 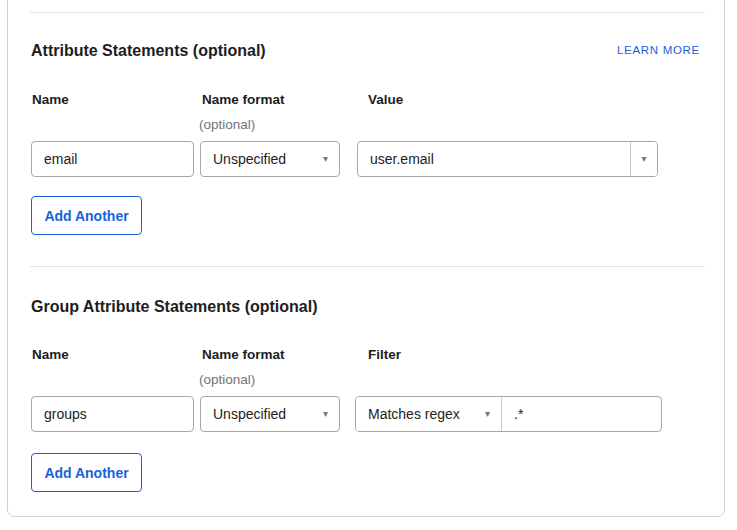 What do you see at coordinates (174, 307) in the screenshot?
I see `group-attribute-statements-title: Group Attribute Statements (optional)` at bounding box center [174, 307].